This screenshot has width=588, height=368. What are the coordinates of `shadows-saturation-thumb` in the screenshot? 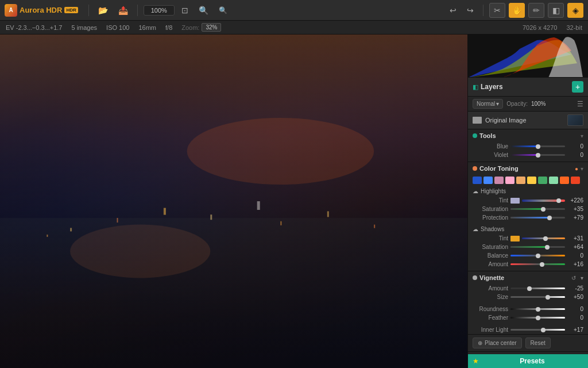 It's located at (547, 247).